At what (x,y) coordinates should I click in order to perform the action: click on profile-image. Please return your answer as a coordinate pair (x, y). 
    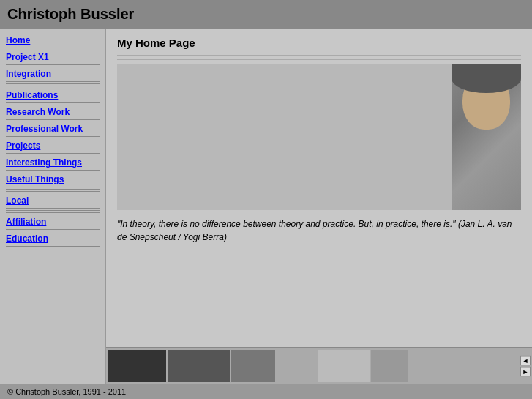
    Looking at the image, I should click on (486, 137).